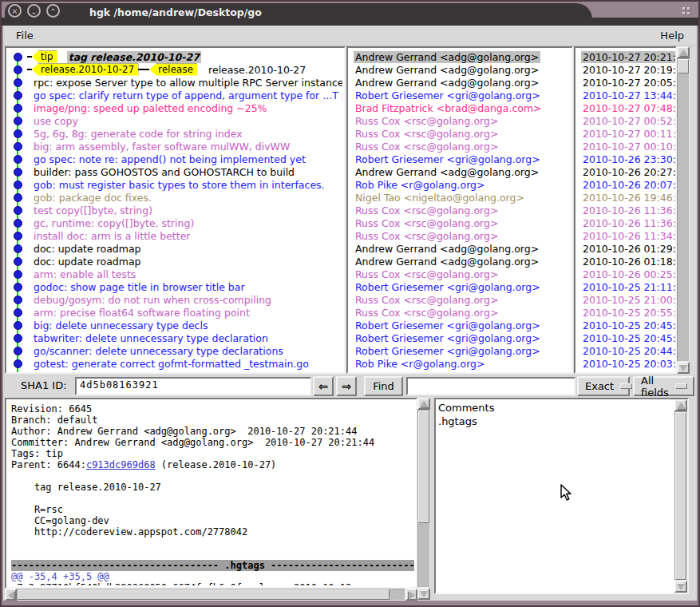 The image size is (700, 607). Describe the element at coordinates (626, 121) in the screenshot. I see `date-row: 2010-10-27 00:52:54` at that location.